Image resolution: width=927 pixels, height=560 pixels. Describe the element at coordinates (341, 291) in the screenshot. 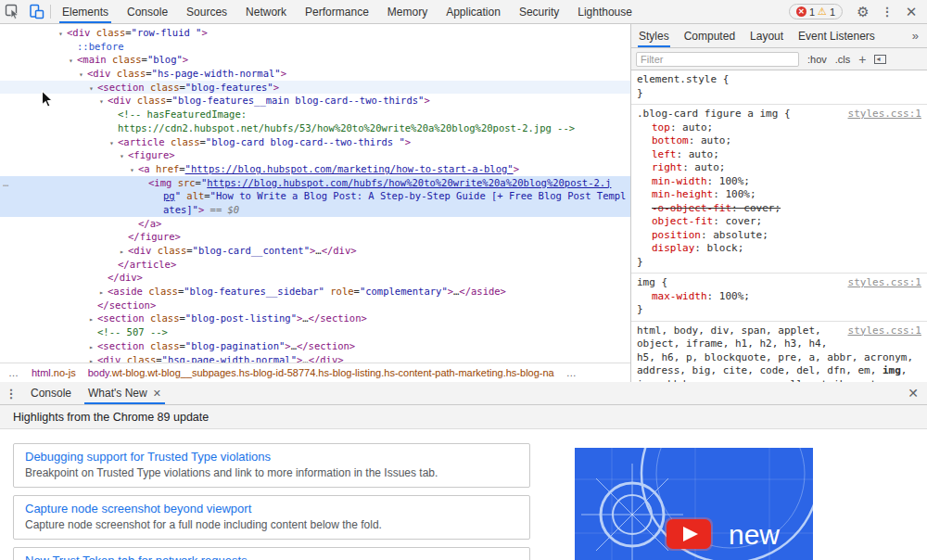

I see `token-attr: role` at that location.